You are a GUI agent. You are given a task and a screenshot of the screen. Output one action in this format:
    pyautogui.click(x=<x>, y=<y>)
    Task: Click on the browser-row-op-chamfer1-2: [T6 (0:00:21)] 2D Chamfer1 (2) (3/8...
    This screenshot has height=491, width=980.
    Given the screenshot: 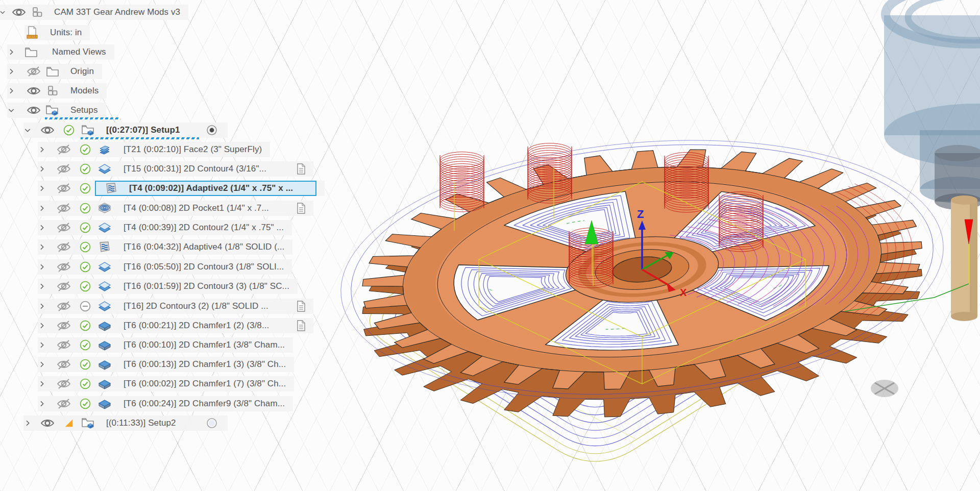 What is the action you would take?
    pyautogui.click(x=176, y=326)
    